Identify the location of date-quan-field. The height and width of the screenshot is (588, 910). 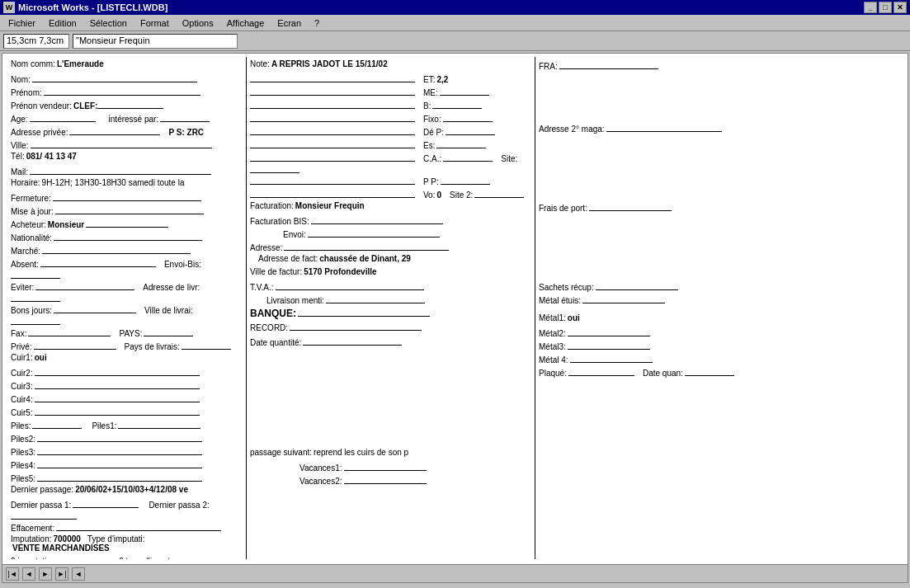
(710, 371).